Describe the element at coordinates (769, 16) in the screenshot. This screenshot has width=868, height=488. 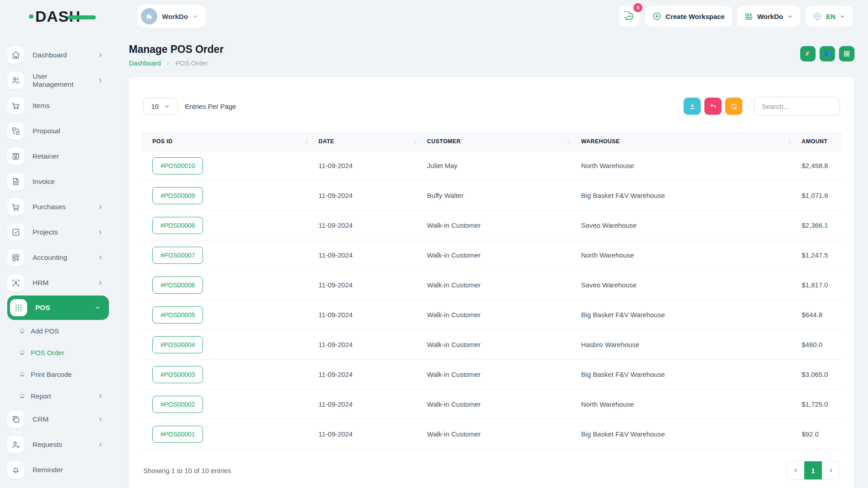
I see `workdo-menu-button: WorkDo` at that location.